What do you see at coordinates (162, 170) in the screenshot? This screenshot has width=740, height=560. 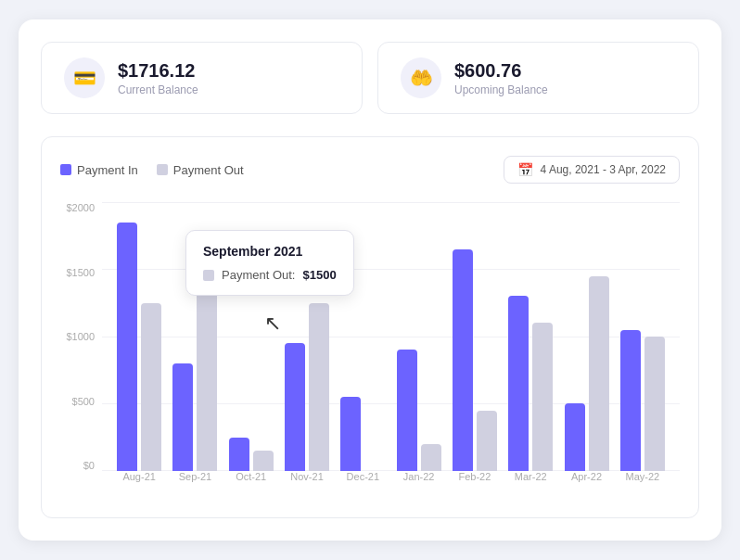 I see `legend-dot-gray` at bounding box center [162, 170].